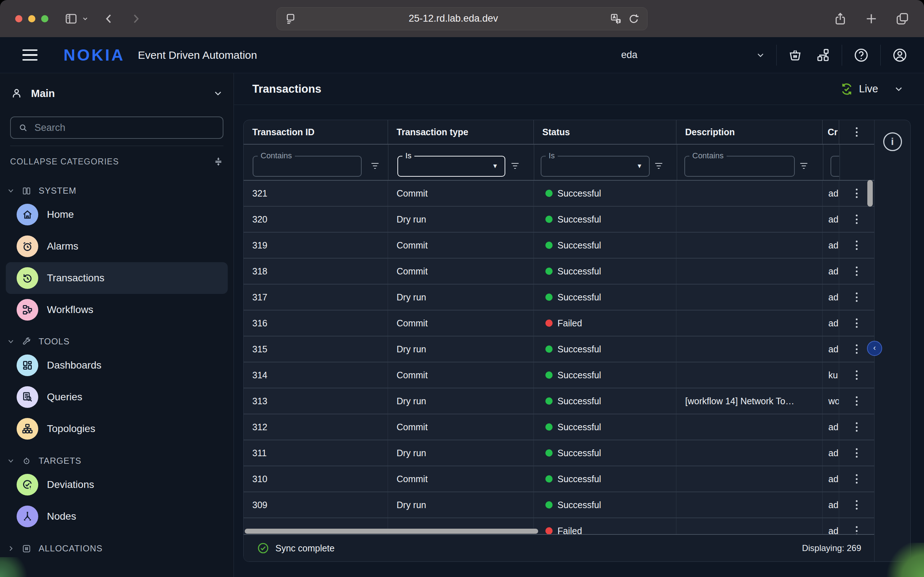 The height and width of the screenshot is (577, 924). Describe the element at coordinates (559, 246) in the screenshot. I see `table-row: 319 Commit Successful ad` at that location.